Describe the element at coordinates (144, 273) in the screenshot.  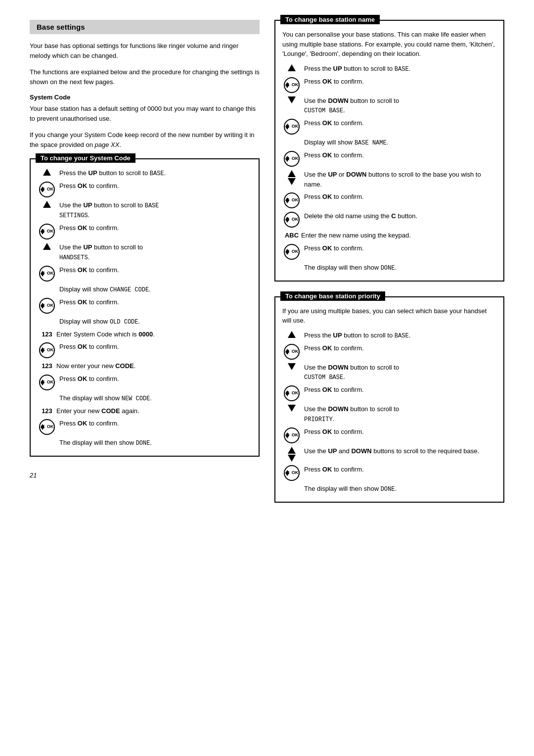
I see `sc-step-6: OK Press OK to confirm.` at that location.